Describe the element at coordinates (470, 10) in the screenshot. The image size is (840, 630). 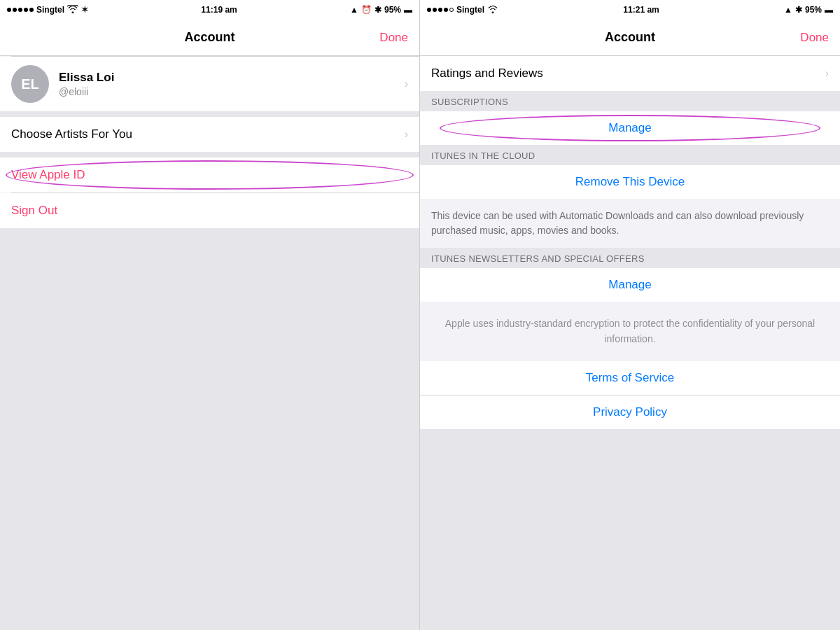
I see `right-carrier: Singtel` at that location.